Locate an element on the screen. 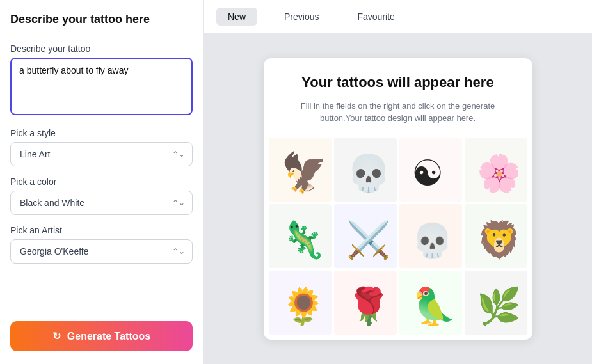  color-select: Black and White Full Color Grayscale Pas… is located at coordinates (101, 203).